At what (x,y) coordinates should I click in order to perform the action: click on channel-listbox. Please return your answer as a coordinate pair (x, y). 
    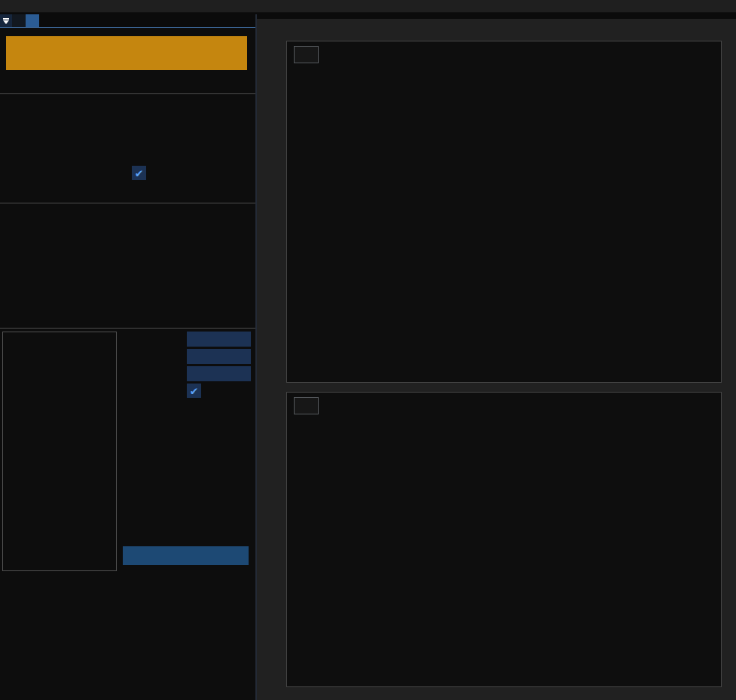
    Looking at the image, I should click on (60, 451).